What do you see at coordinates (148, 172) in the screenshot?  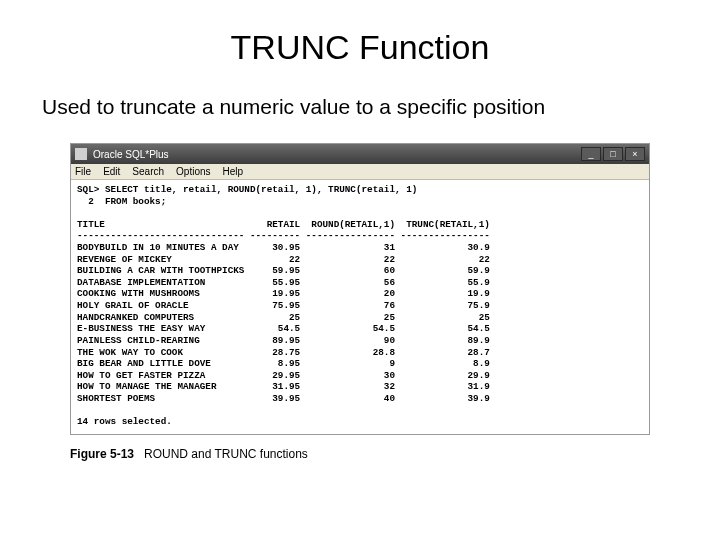 I see `menu-search: Search` at bounding box center [148, 172].